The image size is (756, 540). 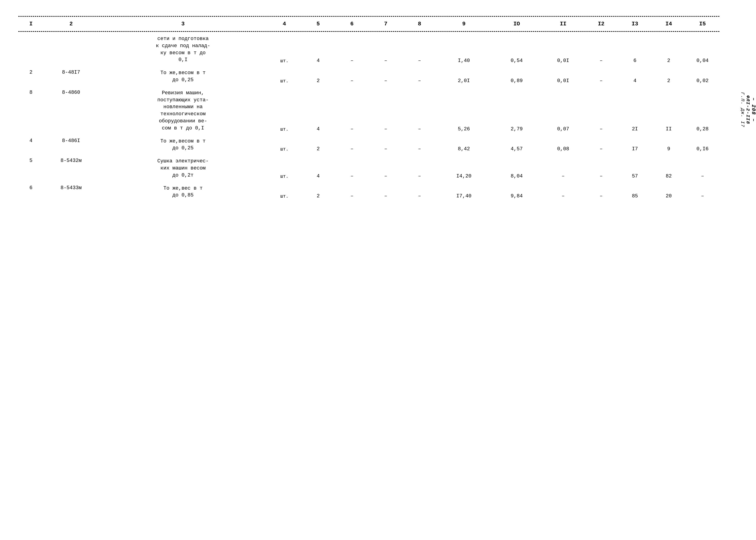 I want to click on cell-id: 5, so click(x=31, y=168).